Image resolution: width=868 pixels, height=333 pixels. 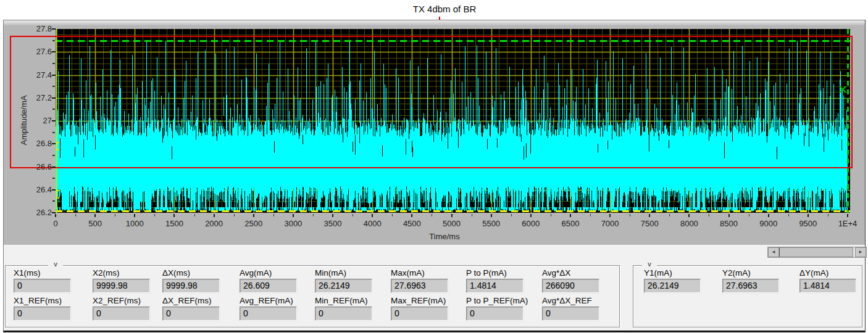 What do you see at coordinates (729, 223) in the screenshot?
I see `x-tick-label: 8500` at bounding box center [729, 223].